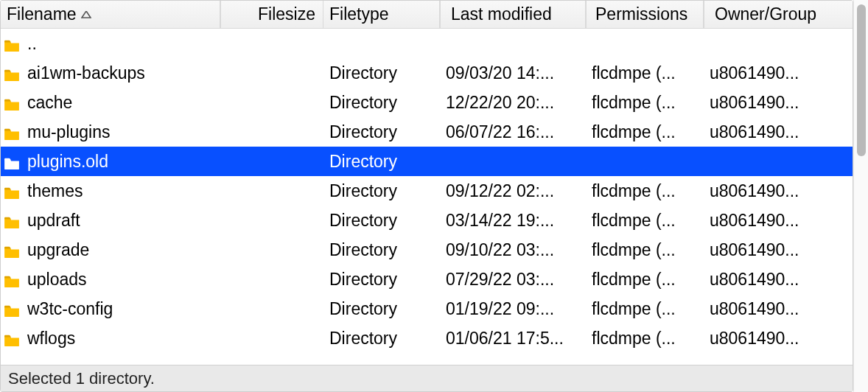 The image size is (868, 392). What do you see at coordinates (111, 339) in the screenshot?
I see `cell-filename: wflogs` at bounding box center [111, 339].